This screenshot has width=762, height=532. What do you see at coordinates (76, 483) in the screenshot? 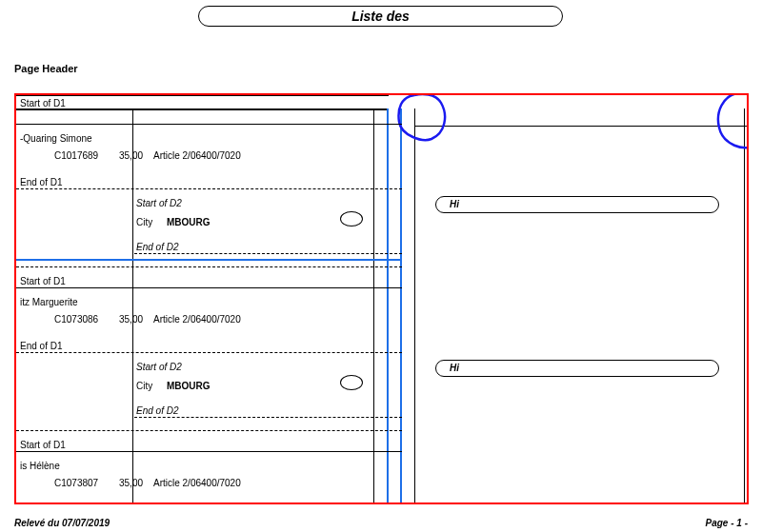
I see `record-code: C1073807` at bounding box center [76, 483].